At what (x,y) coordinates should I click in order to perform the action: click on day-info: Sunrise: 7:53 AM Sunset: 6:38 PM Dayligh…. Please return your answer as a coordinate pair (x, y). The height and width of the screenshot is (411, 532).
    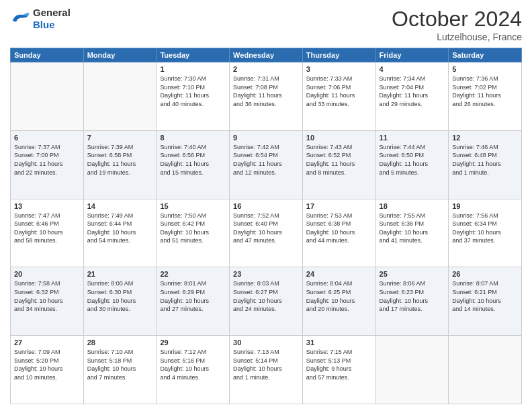
    Looking at the image, I should click on (339, 228).